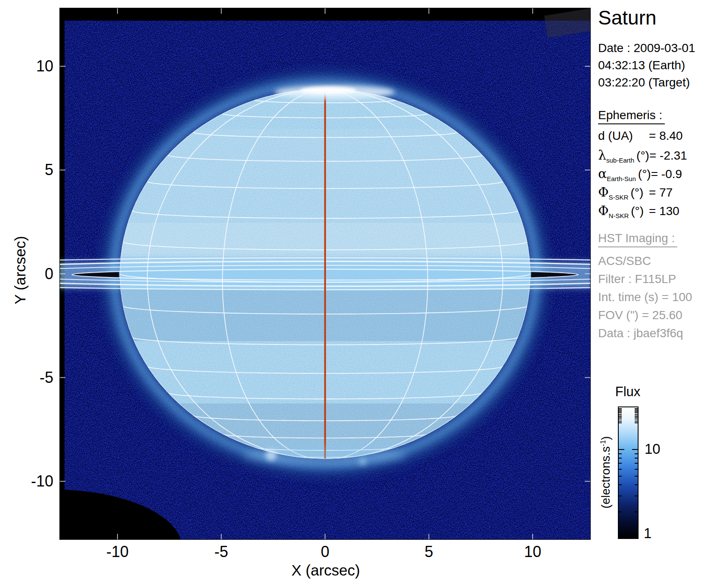 Image resolution: width=719 pixels, height=588 pixels. I want to click on x-tick-label: -10, so click(117, 552).